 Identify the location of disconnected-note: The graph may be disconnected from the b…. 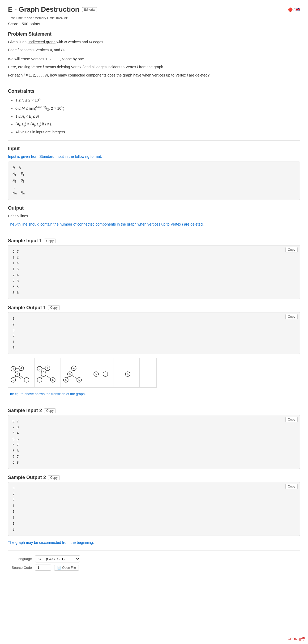
(154, 543).